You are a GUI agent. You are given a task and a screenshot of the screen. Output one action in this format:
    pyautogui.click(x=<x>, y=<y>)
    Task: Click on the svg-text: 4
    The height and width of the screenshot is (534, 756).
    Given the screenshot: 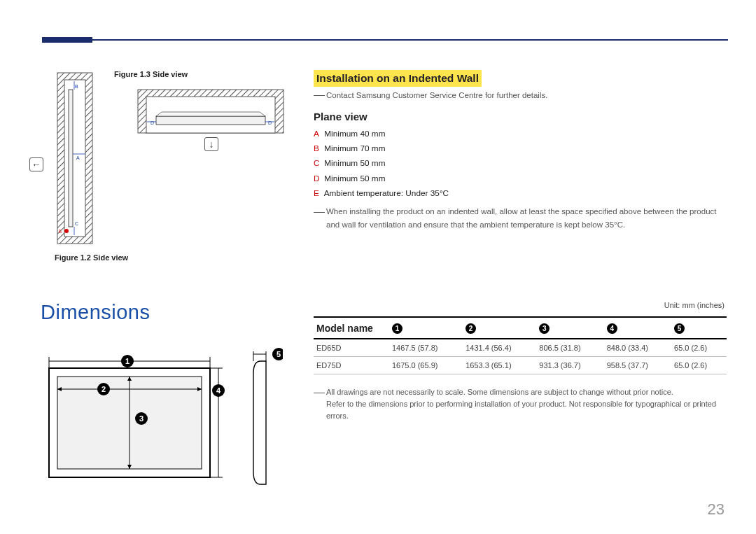 What is the action you would take?
    pyautogui.click(x=218, y=391)
    